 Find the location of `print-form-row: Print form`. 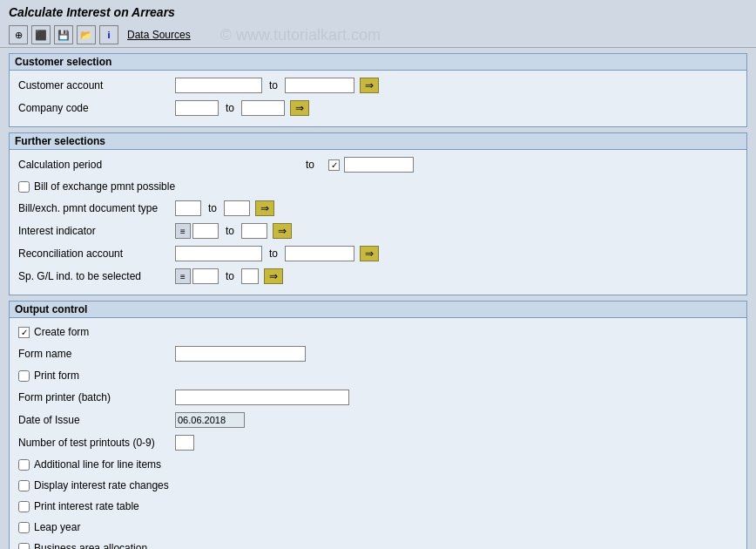

print-form-row: Print form is located at coordinates (378, 376).